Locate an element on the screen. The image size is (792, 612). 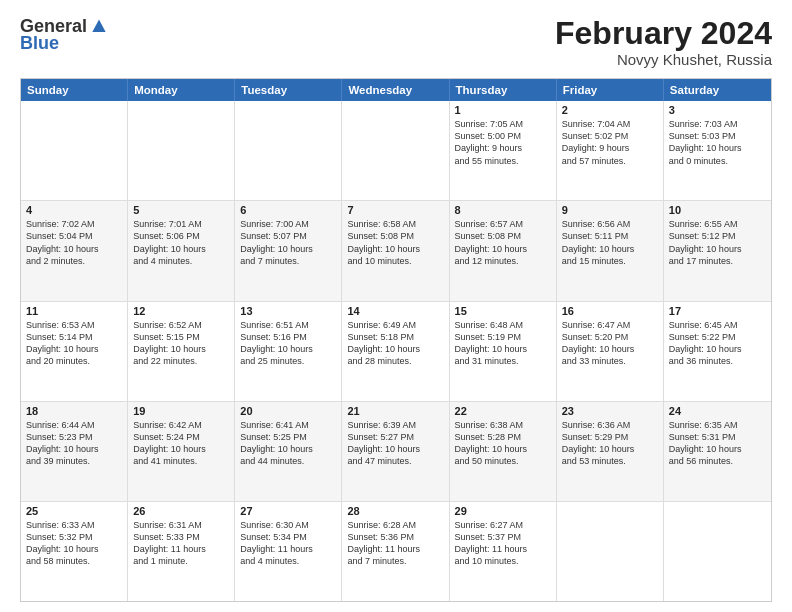
day-number: 7 is located at coordinates (395, 210).